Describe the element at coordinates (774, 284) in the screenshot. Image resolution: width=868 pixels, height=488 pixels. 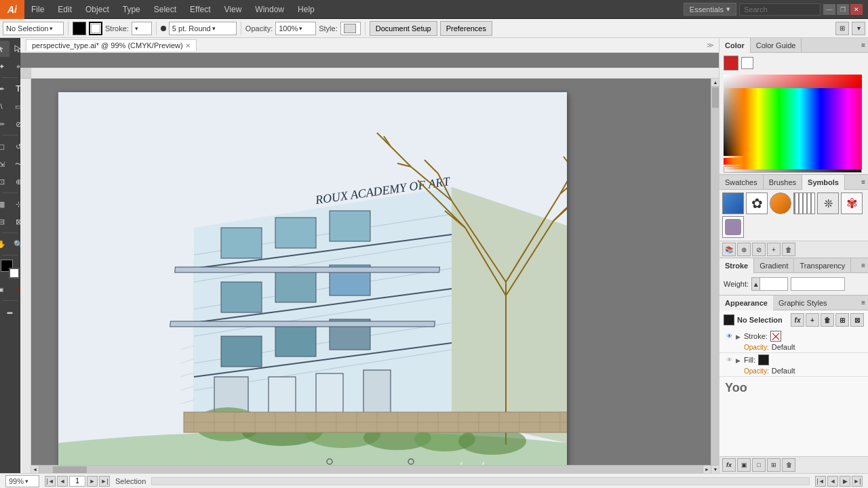
I see `weight-input` at that location.